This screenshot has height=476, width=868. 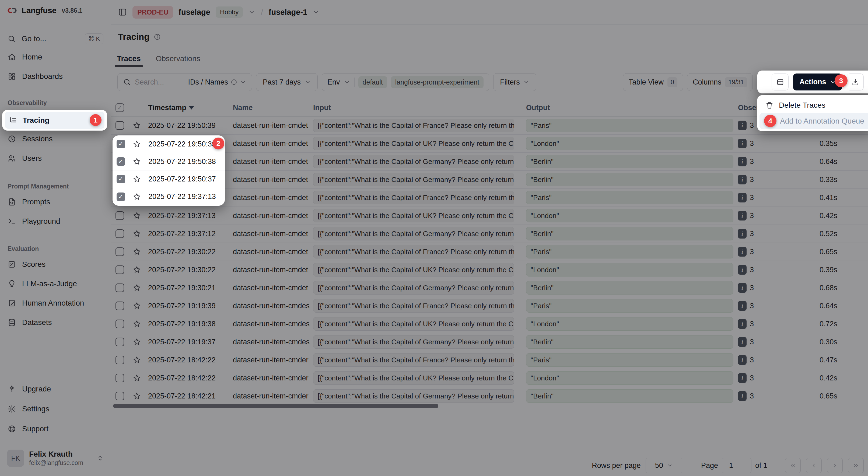 What do you see at coordinates (780, 82) in the screenshot?
I see `row-height-button` at bounding box center [780, 82].